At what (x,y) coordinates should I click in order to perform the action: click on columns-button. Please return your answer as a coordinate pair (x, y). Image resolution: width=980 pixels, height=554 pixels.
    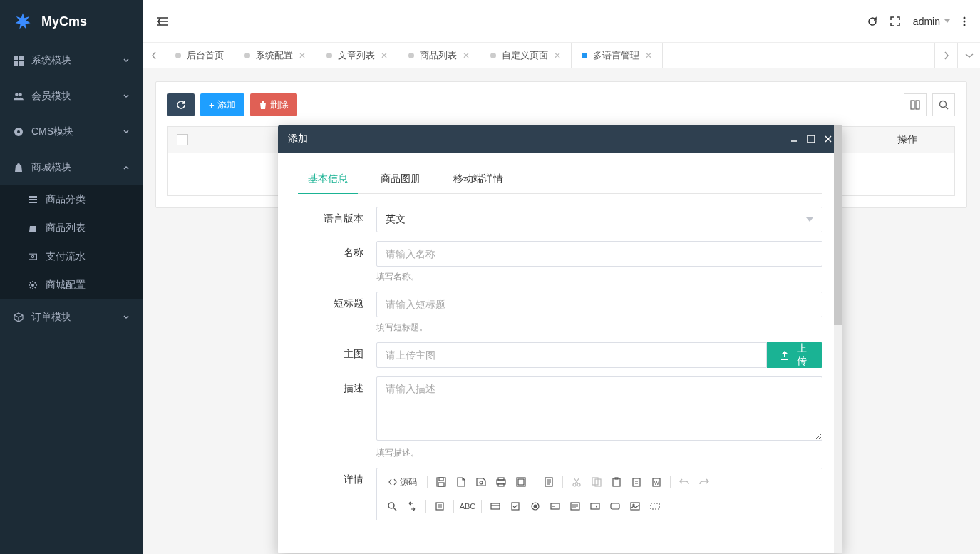
    Looking at the image, I should click on (915, 105).